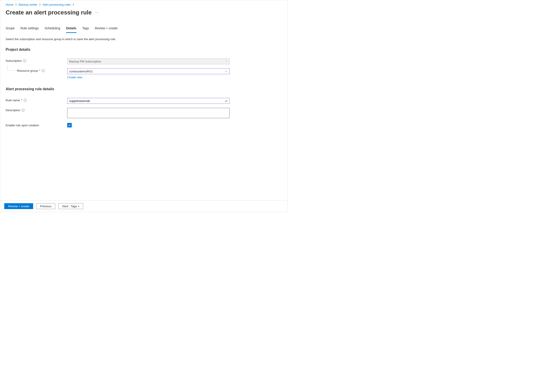  Describe the element at coordinates (10, 30) in the screenshot. I see `tab-scope: Scope` at that location.